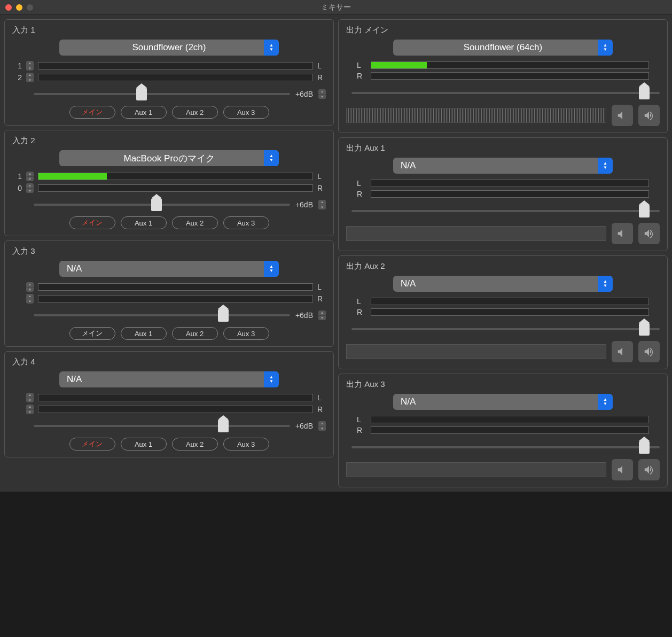  What do you see at coordinates (169, 141) in the screenshot?
I see `input-title: 入力 2` at bounding box center [169, 141].